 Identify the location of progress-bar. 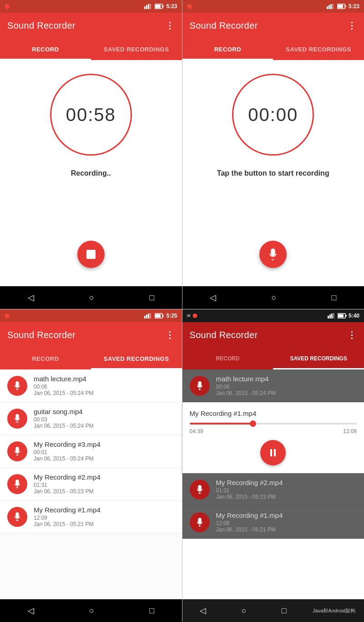
(273, 424).